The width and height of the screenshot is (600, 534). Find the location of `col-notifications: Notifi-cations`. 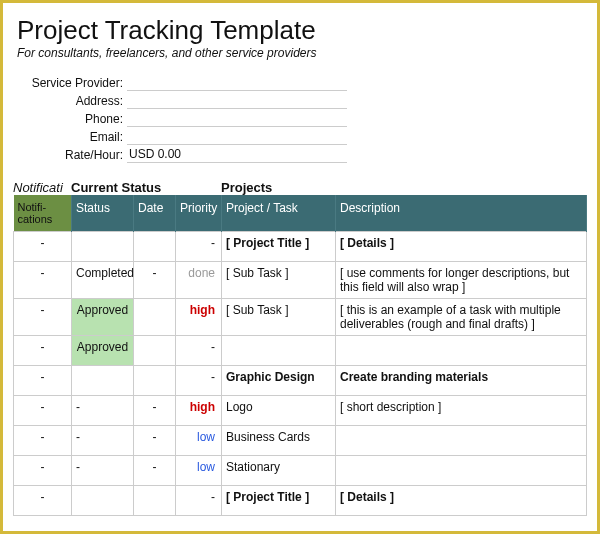

col-notifications: Notifi-cations is located at coordinates (43, 214).